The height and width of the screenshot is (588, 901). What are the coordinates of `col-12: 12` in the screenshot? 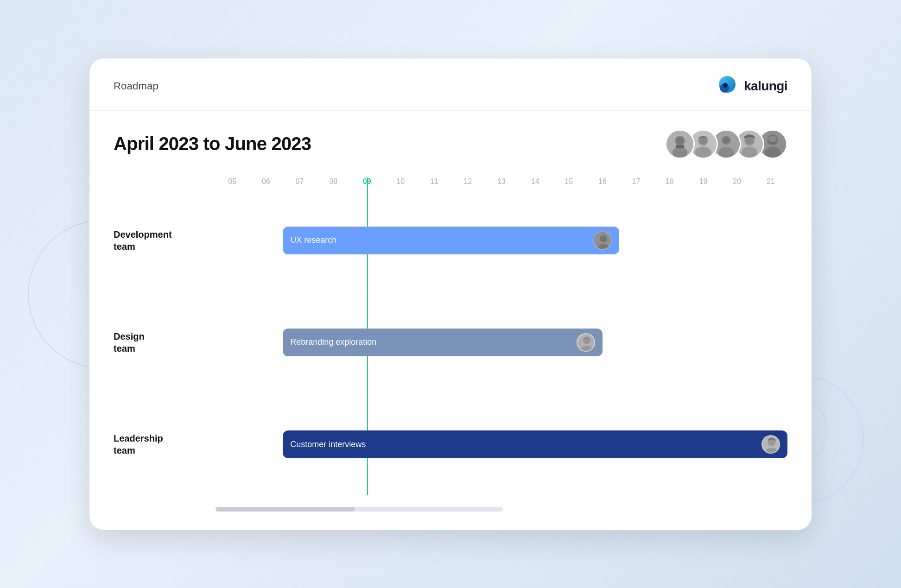 It's located at (468, 182).